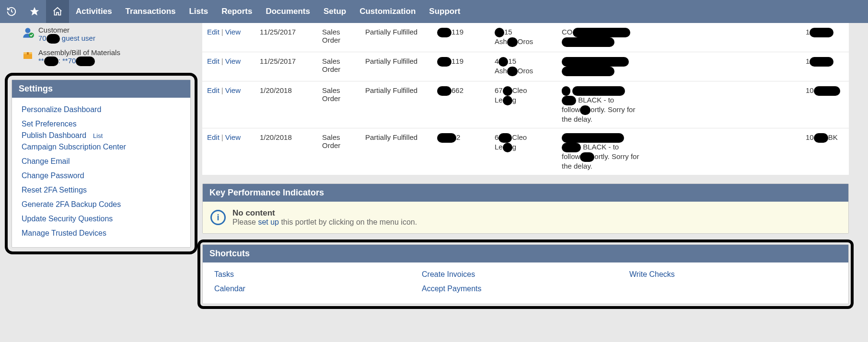  I want to click on row-amount: 10, so click(825, 105).